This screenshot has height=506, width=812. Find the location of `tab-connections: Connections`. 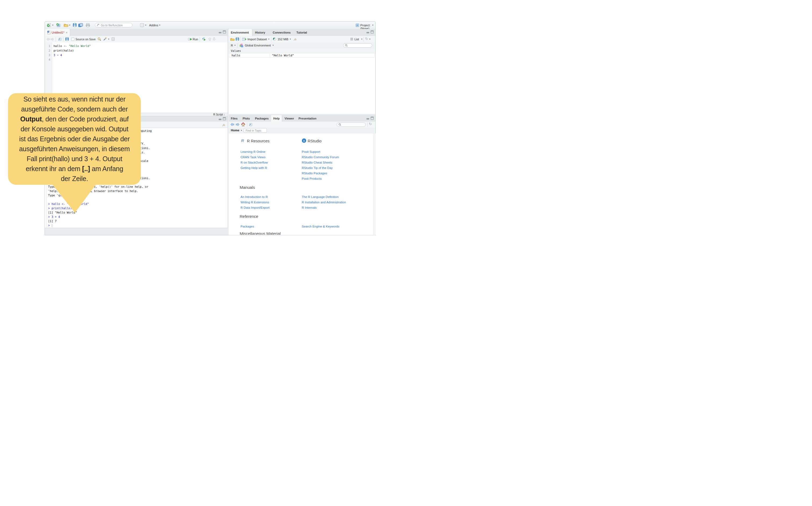

tab-connections: Connections is located at coordinates (282, 33).